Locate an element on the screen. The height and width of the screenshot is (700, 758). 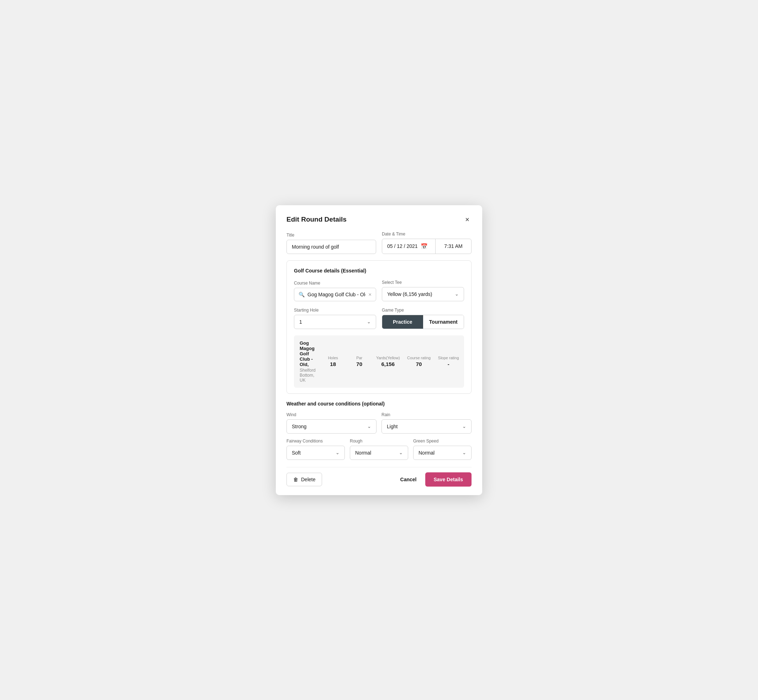
weather-section-title: Weather and course conditions (optional) is located at coordinates (379, 404).